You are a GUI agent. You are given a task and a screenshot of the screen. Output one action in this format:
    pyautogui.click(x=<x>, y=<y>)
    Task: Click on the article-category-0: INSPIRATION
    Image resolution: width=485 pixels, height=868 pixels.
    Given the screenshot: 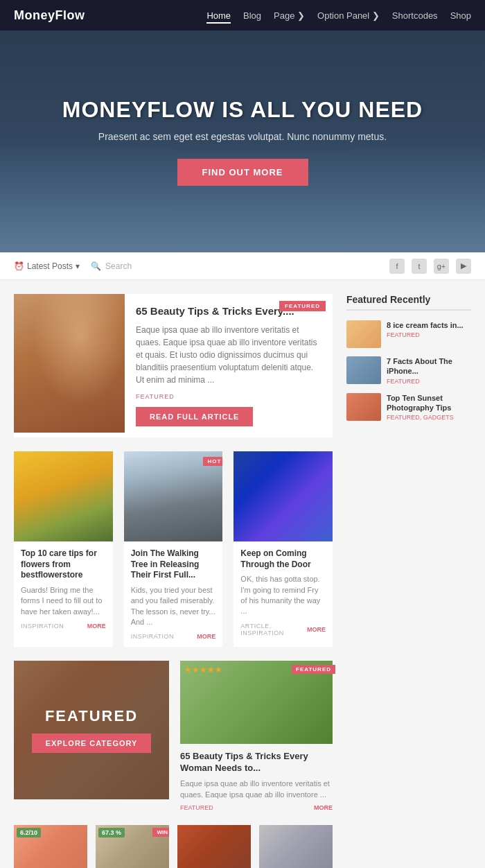 What is the action you would take?
    pyautogui.click(x=42, y=626)
    